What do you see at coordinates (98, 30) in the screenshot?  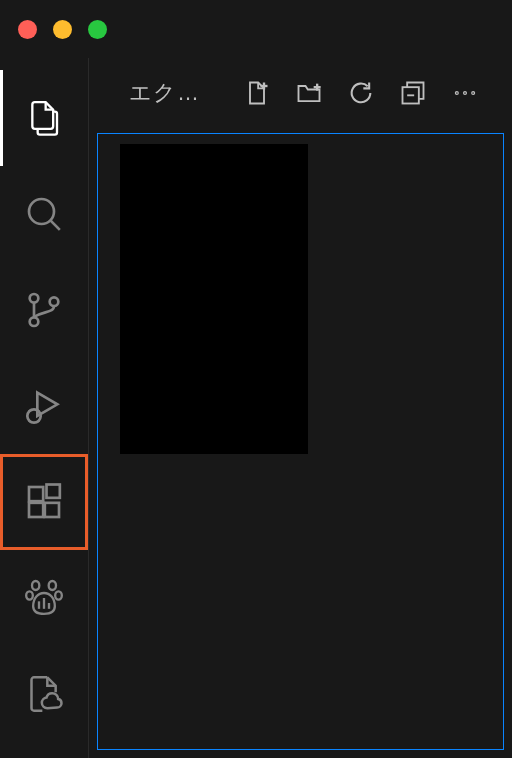 I see `zoom-window-button` at bounding box center [98, 30].